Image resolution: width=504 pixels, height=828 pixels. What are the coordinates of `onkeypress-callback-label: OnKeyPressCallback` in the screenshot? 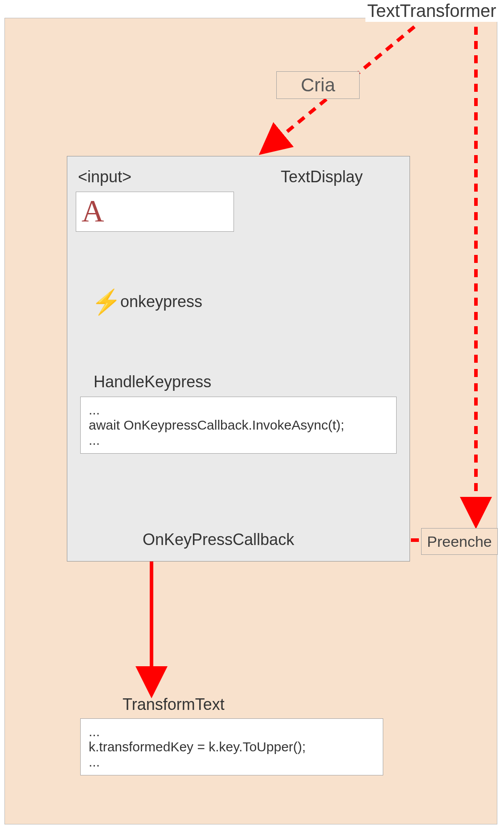 It's located at (218, 540).